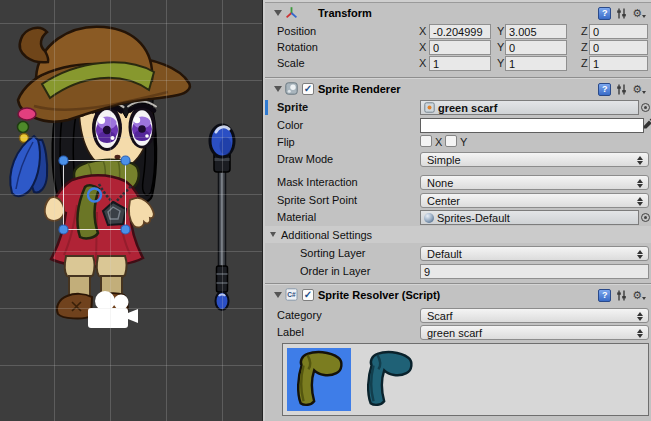  Describe the element at coordinates (618, 32) in the screenshot. I see `position-z-field` at that location.